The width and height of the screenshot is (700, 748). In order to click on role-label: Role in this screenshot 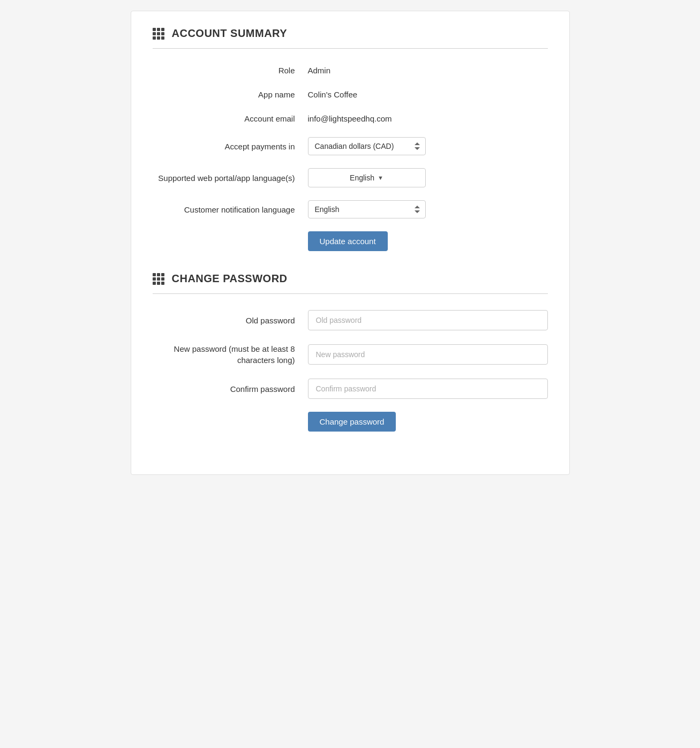, I will do `click(230, 71)`.